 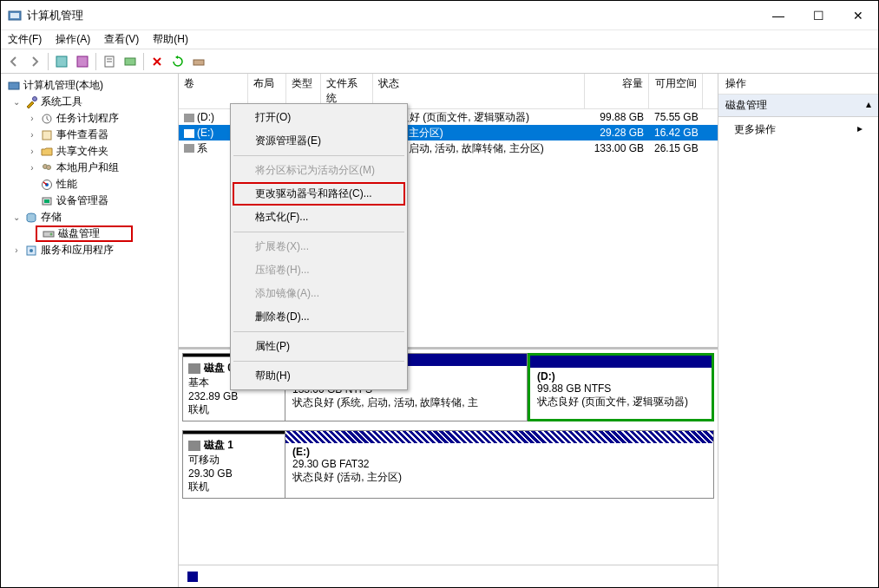 What do you see at coordinates (14, 62) in the screenshot?
I see `back-button` at bounding box center [14, 62].